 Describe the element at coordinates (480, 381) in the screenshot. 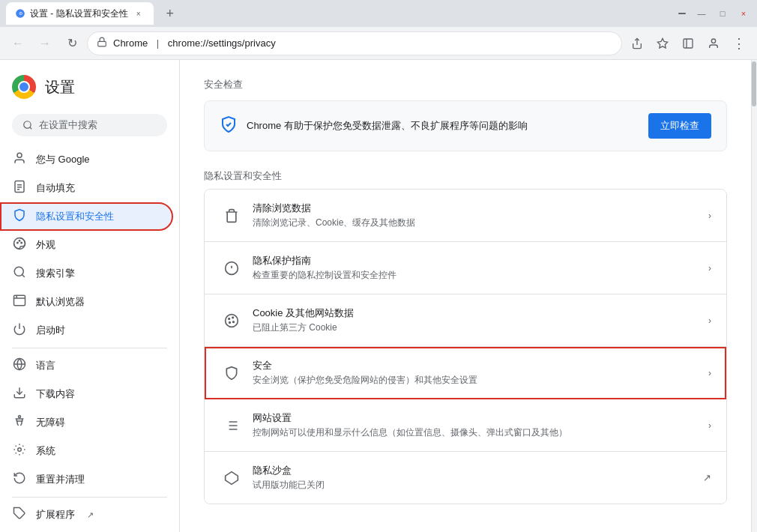

I see `security-subtitle: 安全浏览（保护您免受危险网站的侵害）和其他安全设置` at that location.